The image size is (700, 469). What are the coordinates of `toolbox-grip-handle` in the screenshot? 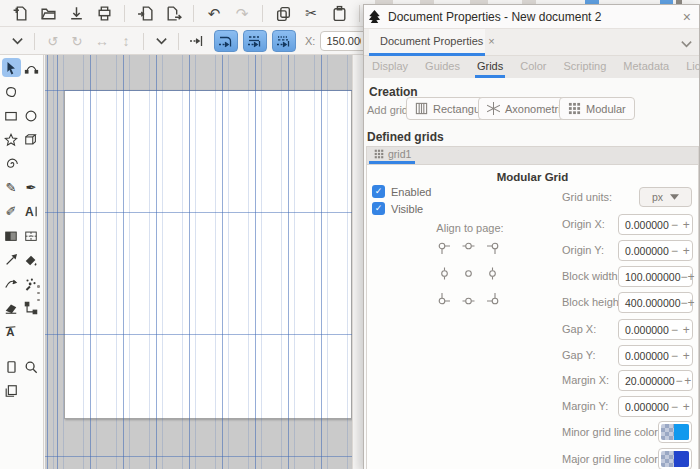 It's located at (38, 293).